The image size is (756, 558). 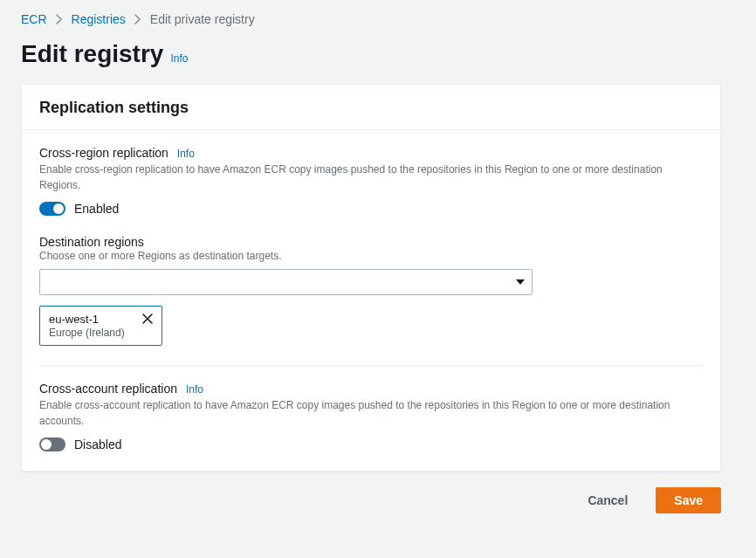 What do you see at coordinates (87, 333) in the screenshot?
I see `region-token-name: Europe (Ireland)` at bounding box center [87, 333].